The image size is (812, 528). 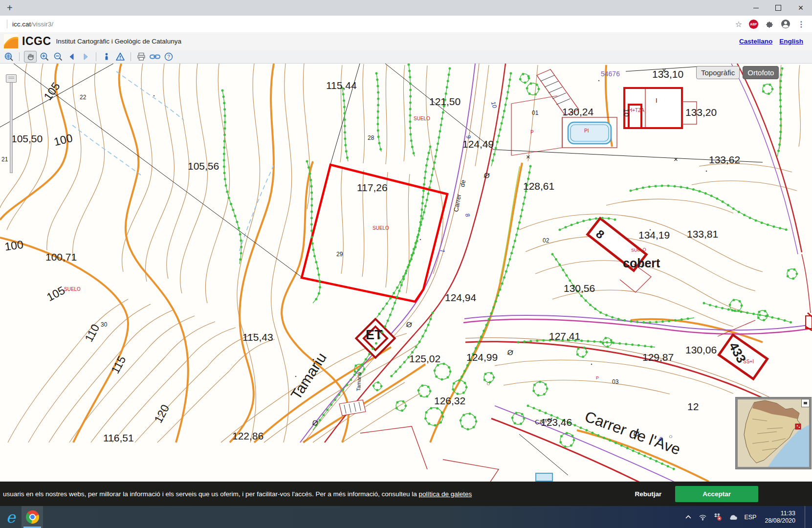 What do you see at coordinates (203, 166) in the screenshot?
I see `map-label: 105,56` at bounding box center [203, 166].